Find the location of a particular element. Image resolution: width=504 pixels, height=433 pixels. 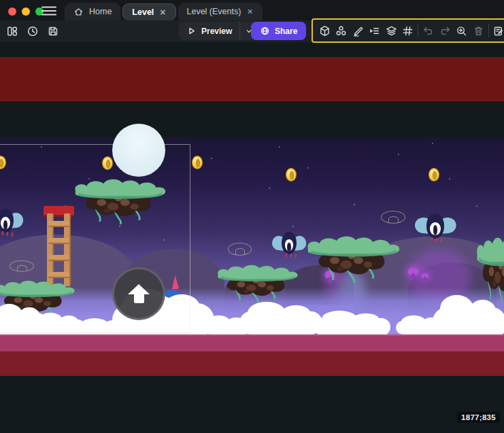

red-hazard-band-bottom is located at coordinates (252, 364).